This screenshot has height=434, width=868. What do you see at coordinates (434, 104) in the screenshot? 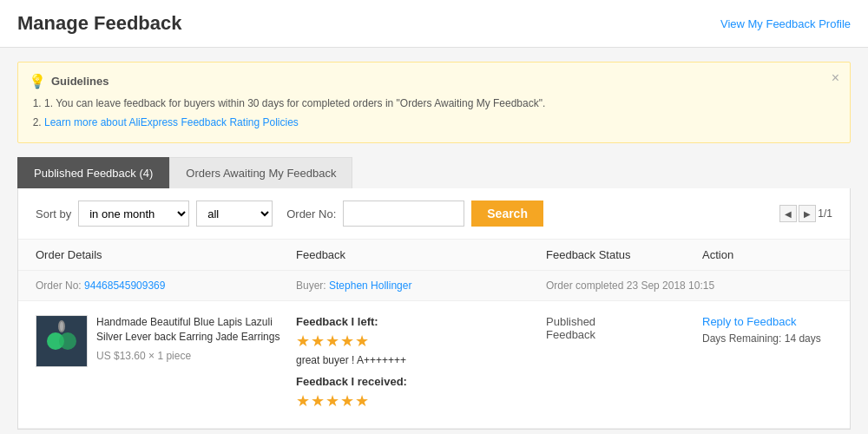
I see `guideline-item-1: 1. You can leave feedback for buyers wit…` at bounding box center [434, 104].